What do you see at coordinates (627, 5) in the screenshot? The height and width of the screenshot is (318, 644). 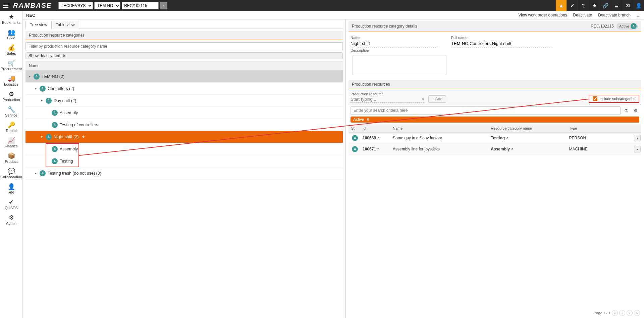 I see `mail-icon: ✉` at bounding box center [627, 5].